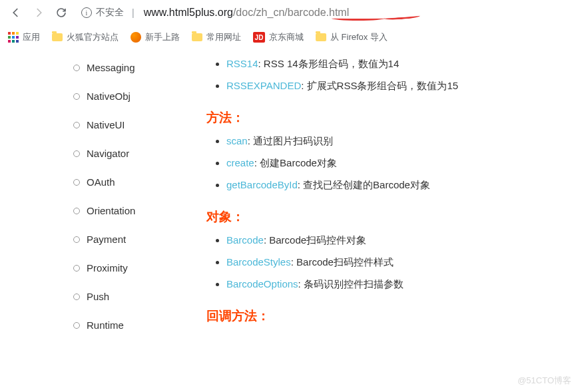 This screenshot has width=578, height=392. I want to click on sidebar-item: Navigator, so click(87, 153).